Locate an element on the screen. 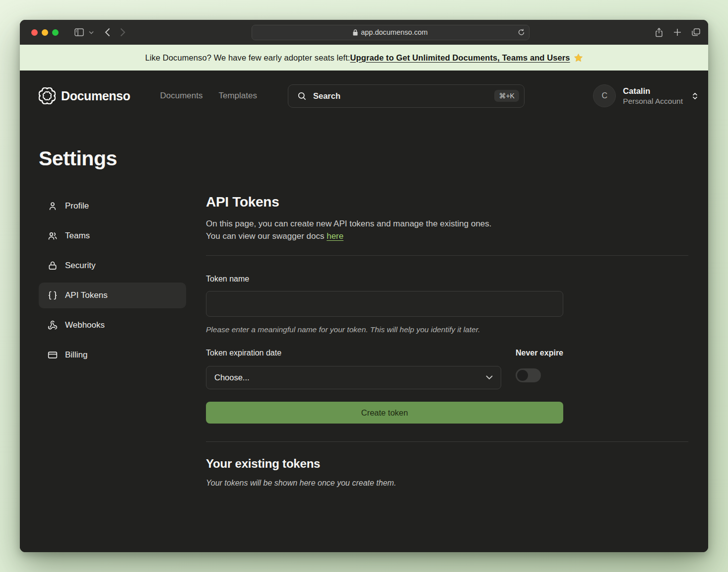 The width and height of the screenshot is (728, 572). user-icon is located at coordinates (53, 206).